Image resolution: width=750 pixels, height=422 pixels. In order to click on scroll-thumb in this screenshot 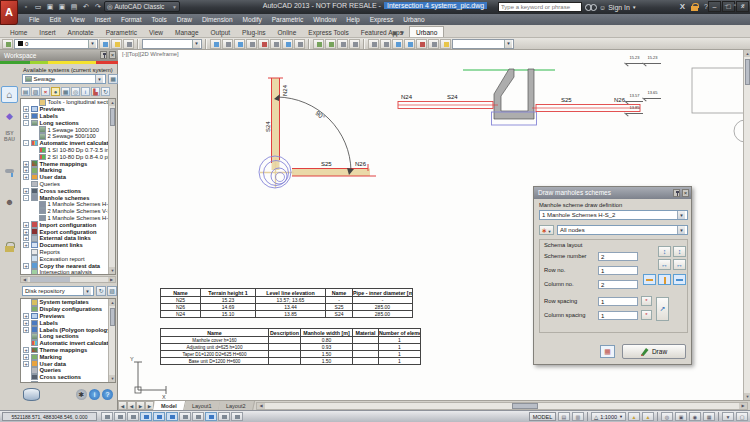, I will do `click(112, 317)`.